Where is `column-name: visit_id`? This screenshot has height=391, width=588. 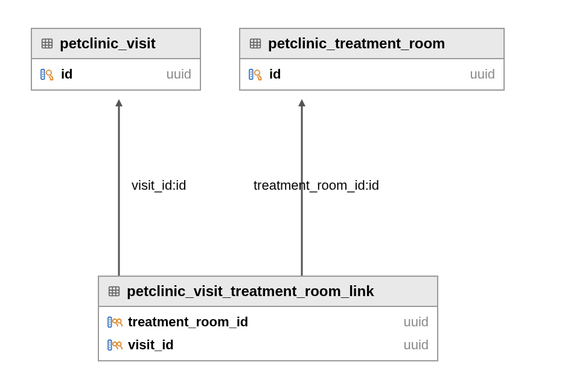 column-name: visit_id is located at coordinates (151, 345).